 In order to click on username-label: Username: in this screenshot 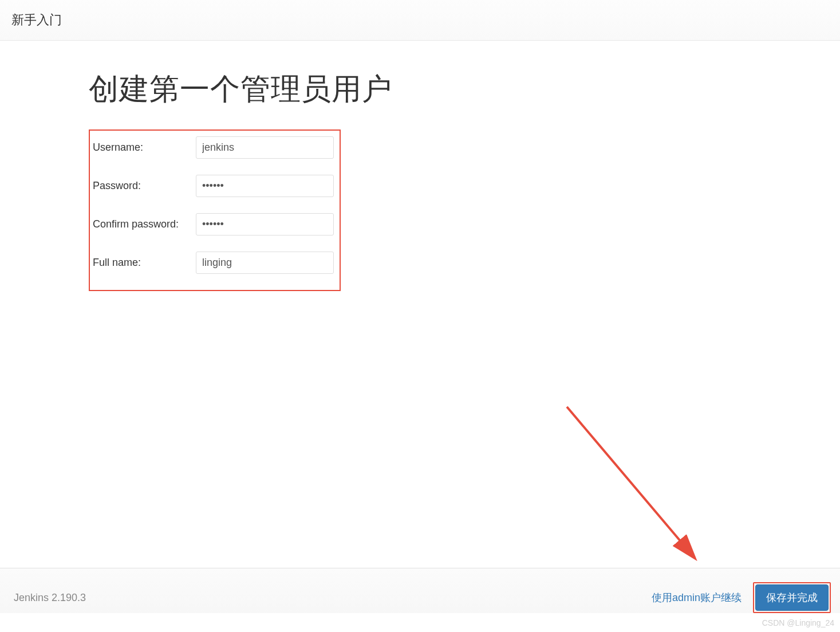, I will do `click(144, 148)`.